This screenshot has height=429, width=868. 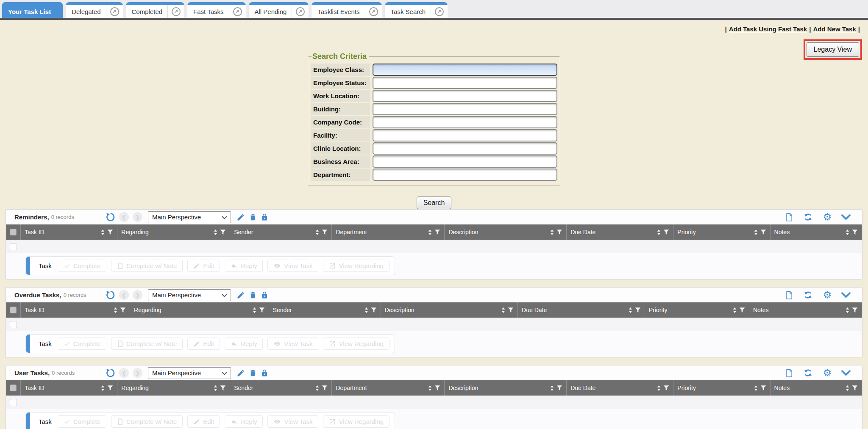 I want to click on perspective-select: Main Perspective, so click(x=189, y=373).